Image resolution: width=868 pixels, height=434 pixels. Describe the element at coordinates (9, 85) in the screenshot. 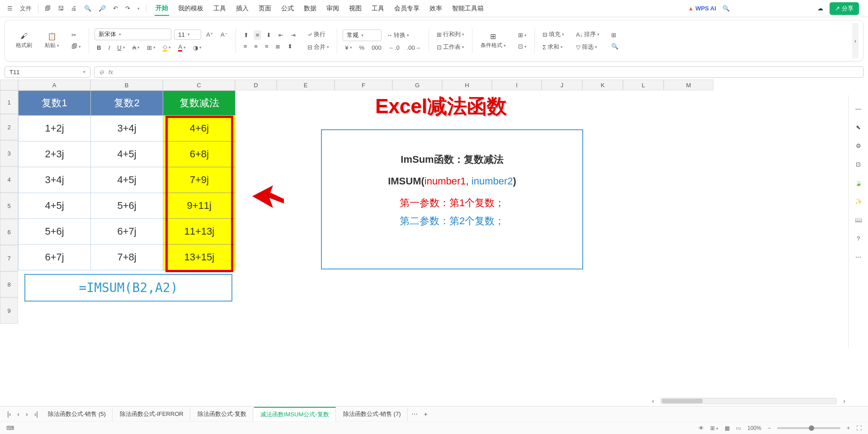

I see `select-all-corner` at that location.